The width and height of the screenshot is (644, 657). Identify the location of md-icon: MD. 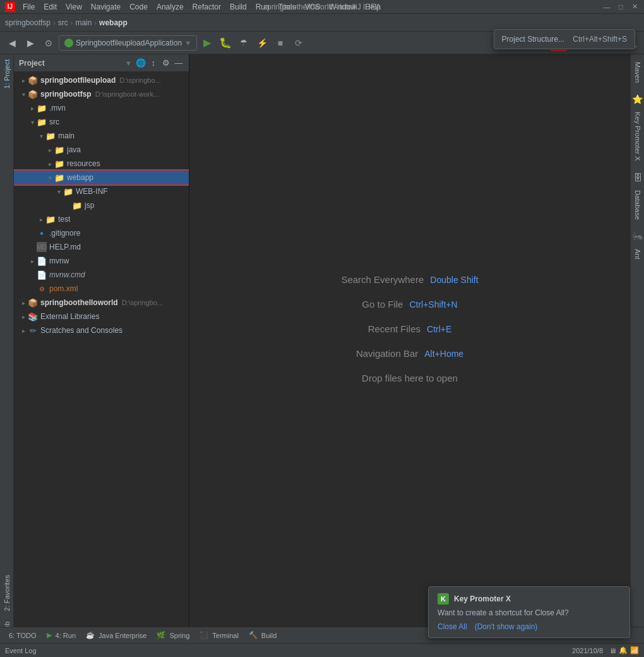
(42, 247).